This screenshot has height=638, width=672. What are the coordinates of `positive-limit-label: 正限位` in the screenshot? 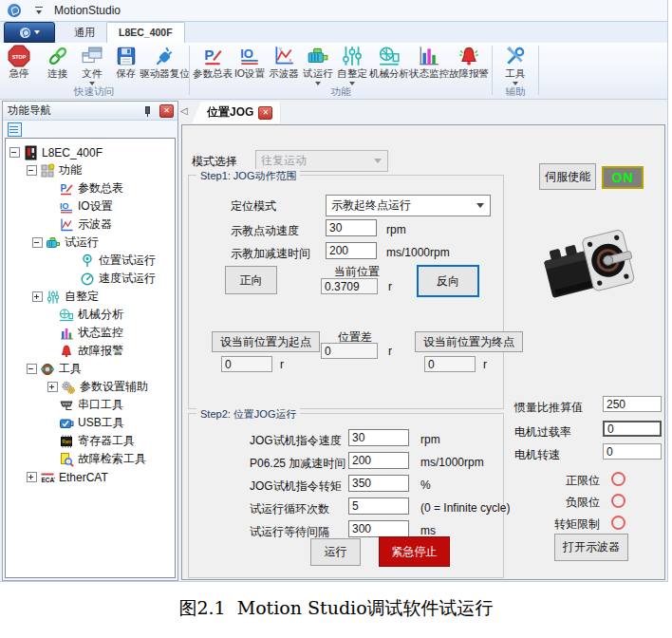 It's located at (557, 480).